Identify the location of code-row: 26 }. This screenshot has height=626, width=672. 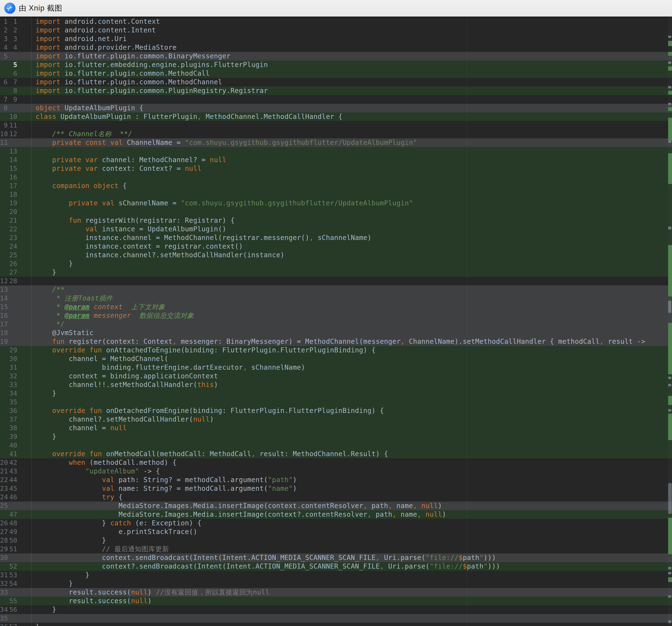
(336, 264).